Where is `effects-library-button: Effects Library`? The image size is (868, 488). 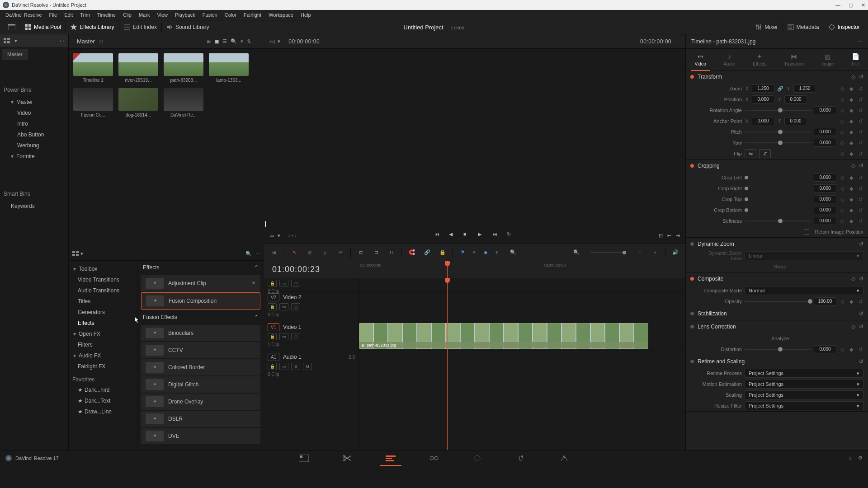 effects-library-button: Effects Library is located at coordinates (92, 27).